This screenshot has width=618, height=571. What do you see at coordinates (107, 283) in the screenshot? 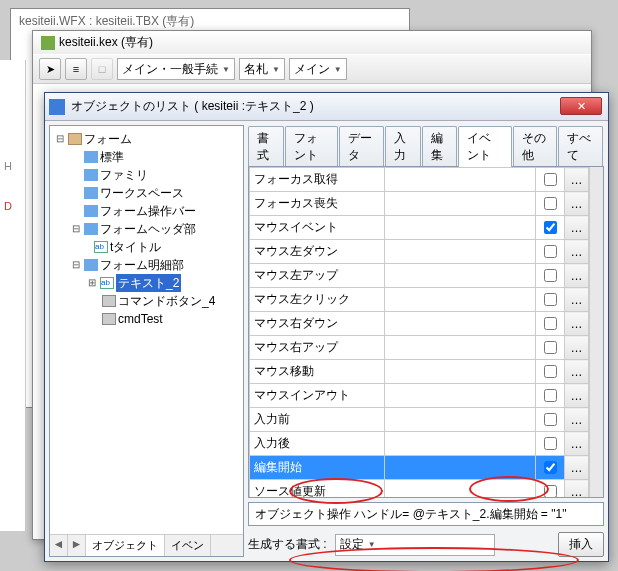
I see `ab-icon: ab` at bounding box center [107, 283].